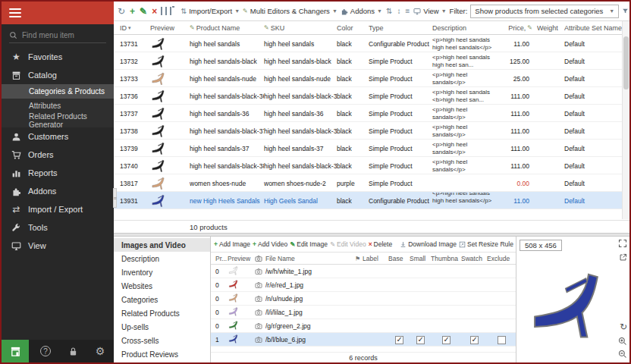  Describe the element at coordinates (135, 28) in the screenshot. I see `column-header-id: ID▾` at that location.